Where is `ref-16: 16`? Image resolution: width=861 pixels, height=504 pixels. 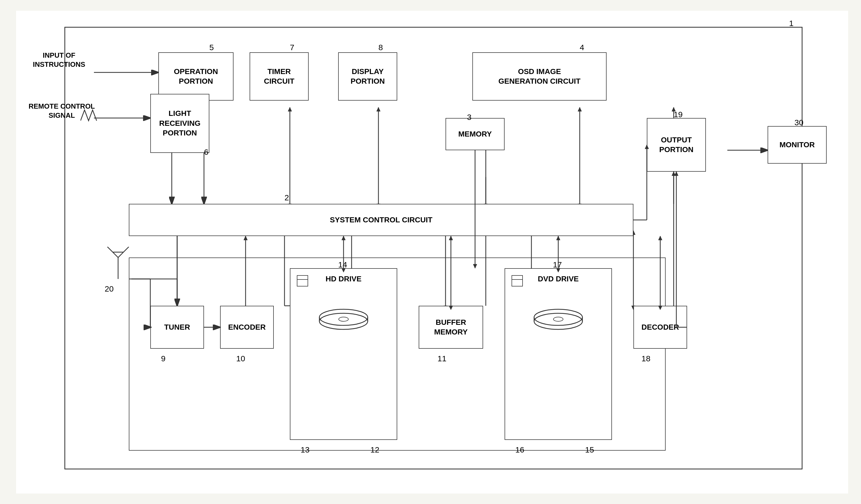 ref-16: 16 is located at coordinates (520, 450).